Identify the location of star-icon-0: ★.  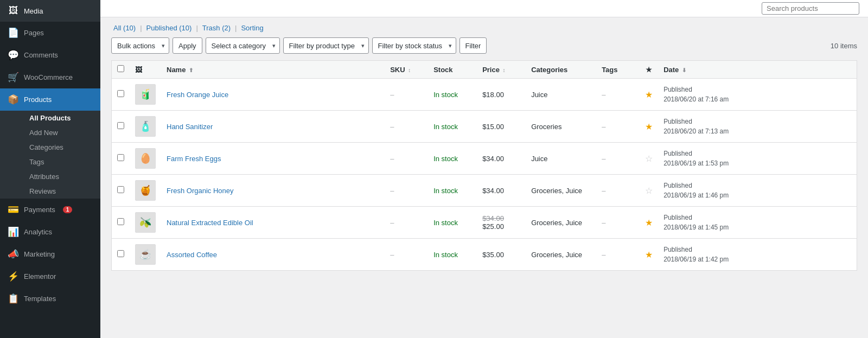
(649, 94).